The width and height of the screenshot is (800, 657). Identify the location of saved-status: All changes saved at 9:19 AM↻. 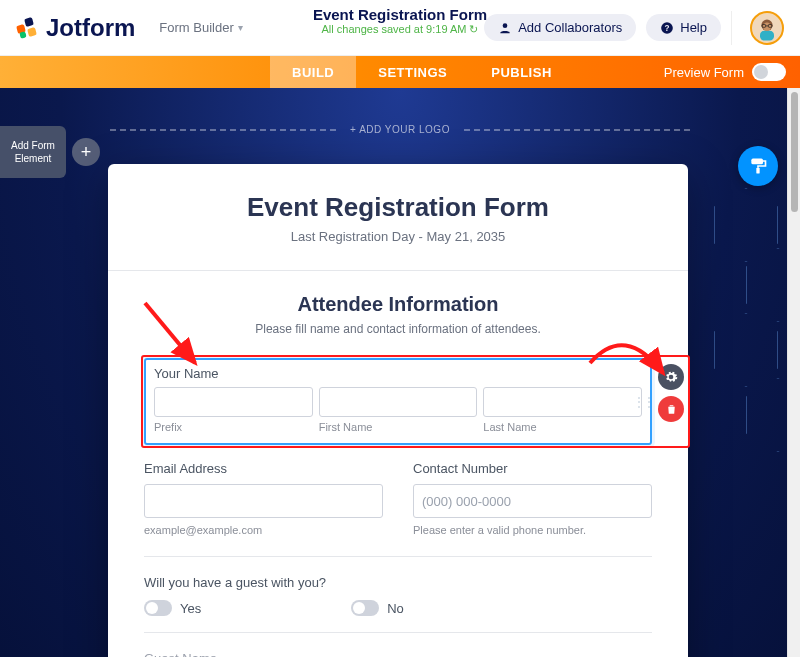
(400, 30).